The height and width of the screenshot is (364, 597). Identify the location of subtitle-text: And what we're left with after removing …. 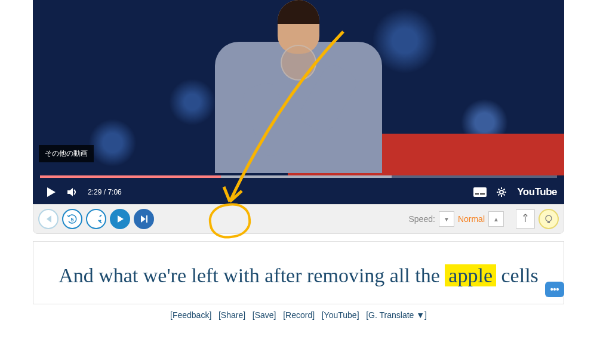
(298, 276).